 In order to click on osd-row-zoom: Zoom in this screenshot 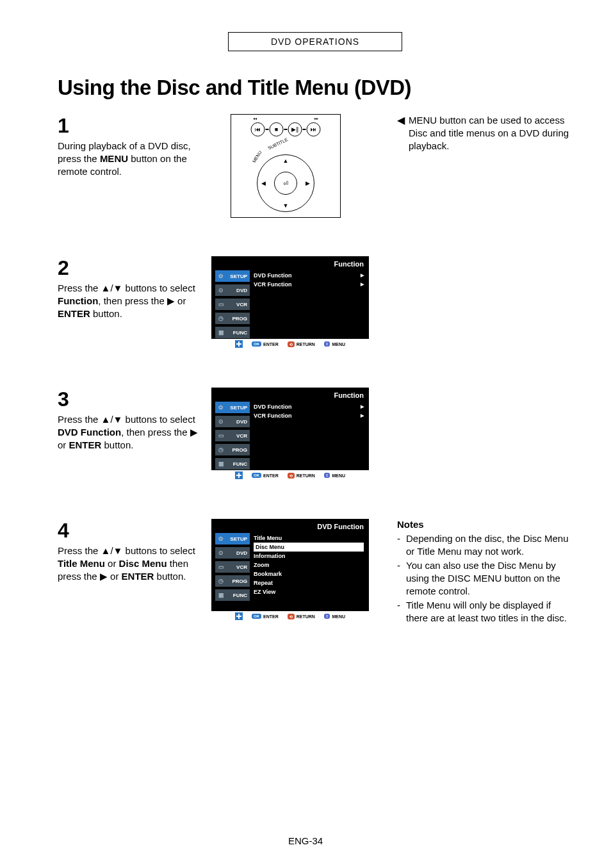, I will do `click(309, 565)`.